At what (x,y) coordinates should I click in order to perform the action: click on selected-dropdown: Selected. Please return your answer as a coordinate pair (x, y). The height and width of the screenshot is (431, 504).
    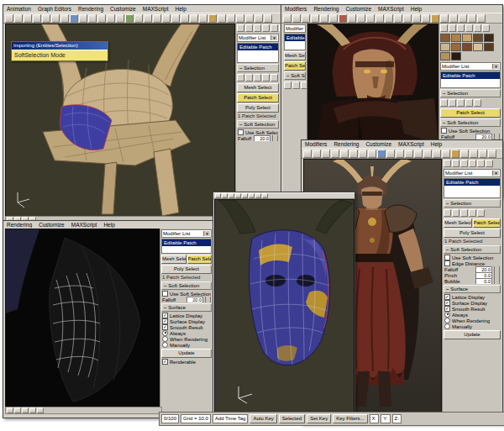
    Looking at the image, I should click on (292, 418).